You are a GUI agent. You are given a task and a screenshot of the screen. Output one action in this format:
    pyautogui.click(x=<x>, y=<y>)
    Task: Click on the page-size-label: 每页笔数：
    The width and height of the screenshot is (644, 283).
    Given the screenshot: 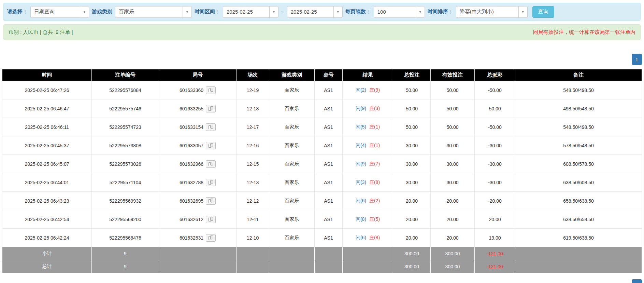 What is the action you would take?
    pyautogui.click(x=358, y=12)
    